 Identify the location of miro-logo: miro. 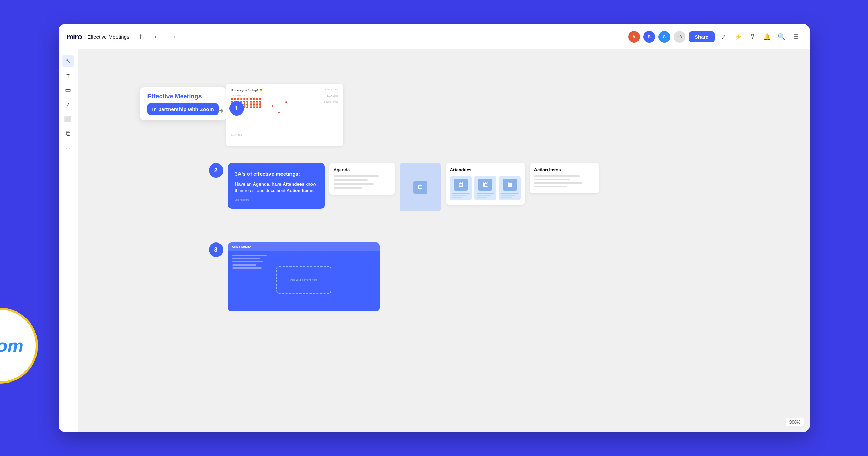
(74, 37).